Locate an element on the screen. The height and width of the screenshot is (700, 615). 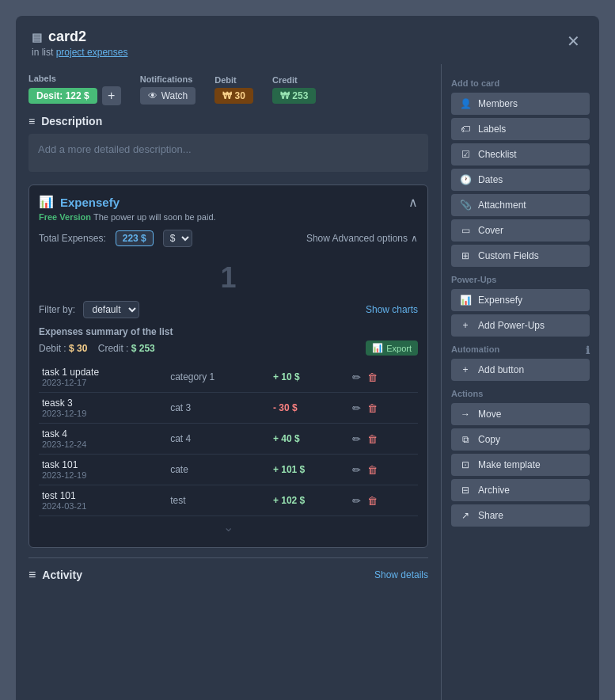
free-version-badge: Free Version is located at coordinates (65, 217).